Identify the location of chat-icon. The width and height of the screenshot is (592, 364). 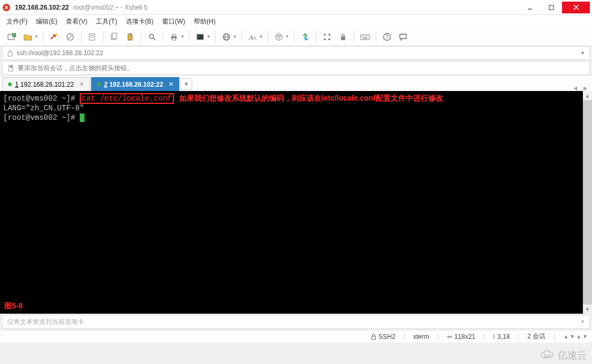
(403, 37).